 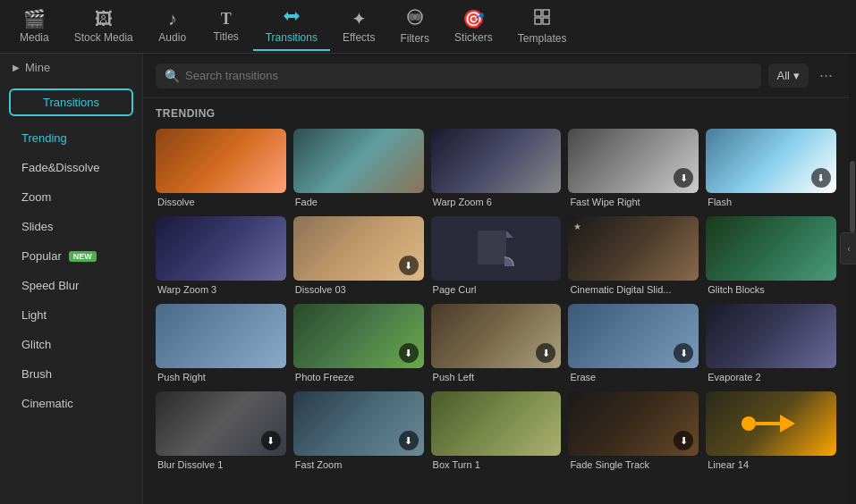 What do you see at coordinates (221, 161) in the screenshot?
I see `transition-dissolve-thumb` at bounding box center [221, 161].